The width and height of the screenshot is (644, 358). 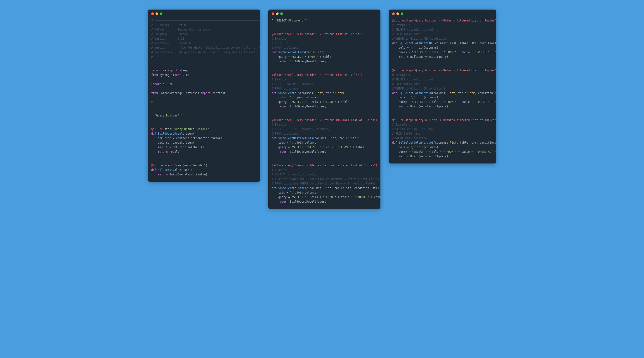 What do you see at coordinates (486, 152) in the screenshot?
I see `string: " WHERE NOT "` at bounding box center [486, 152].